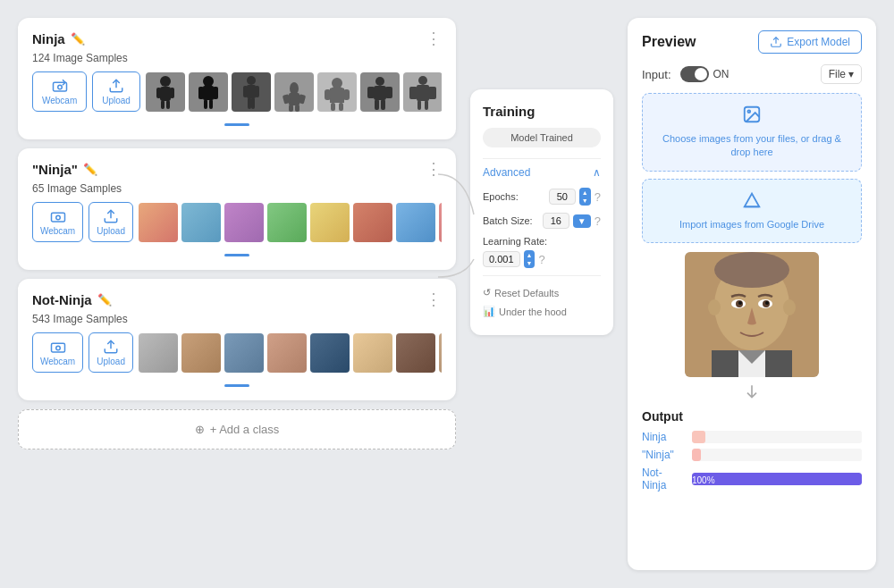  Describe the element at coordinates (542, 221) in the screenshot. I see `batch-size-row: Batch Size: 16 ▼ ?` at that location.